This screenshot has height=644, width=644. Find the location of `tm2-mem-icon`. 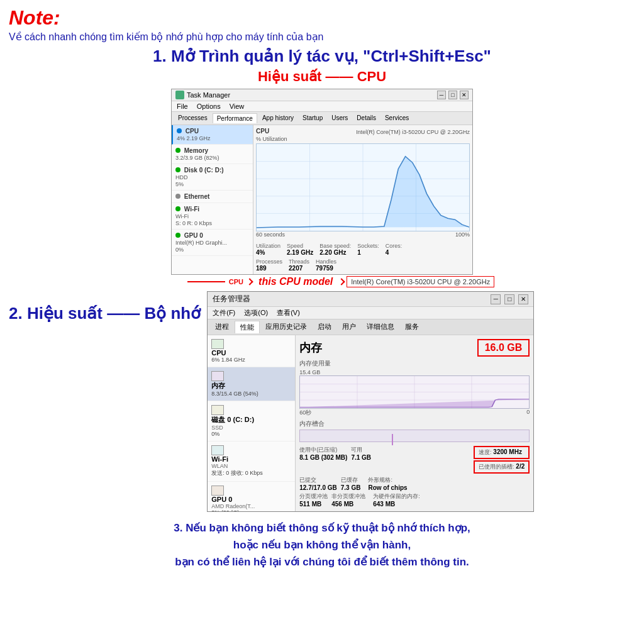

tm2-mem-icon is located at coordinates (218, 376).